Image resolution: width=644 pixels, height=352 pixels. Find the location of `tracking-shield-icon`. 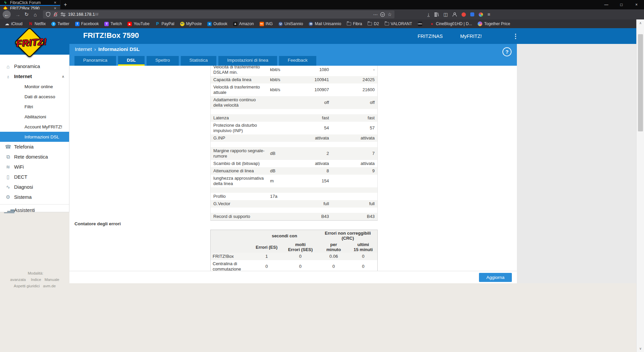

tracking-shield-icon is located at coordinates (48, 14).